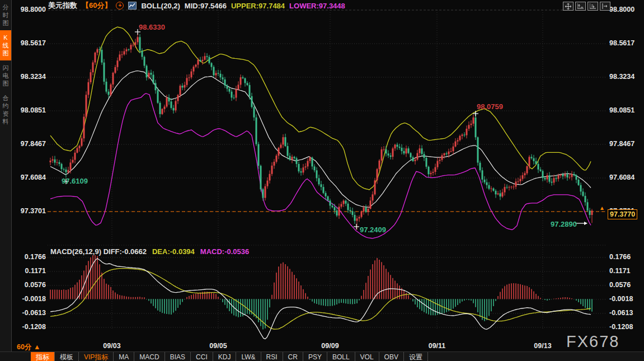  Describe the element at coordinates (30, 211) in the screenshot. I see `price-axis-left-tick: 97.3701` at that location.